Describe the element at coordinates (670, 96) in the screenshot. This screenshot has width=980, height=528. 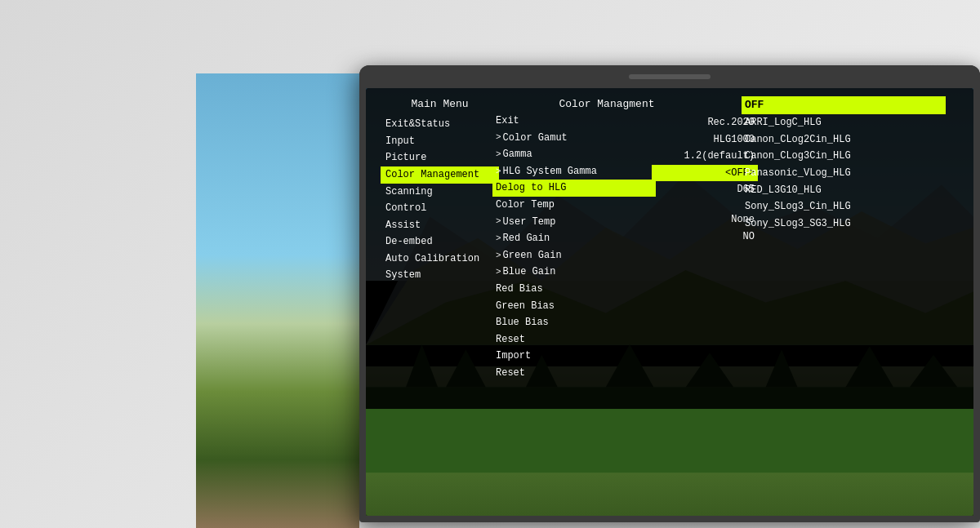
I see `osd-container: Main Menu Exit&Status Input Picture Colo…` at that location.